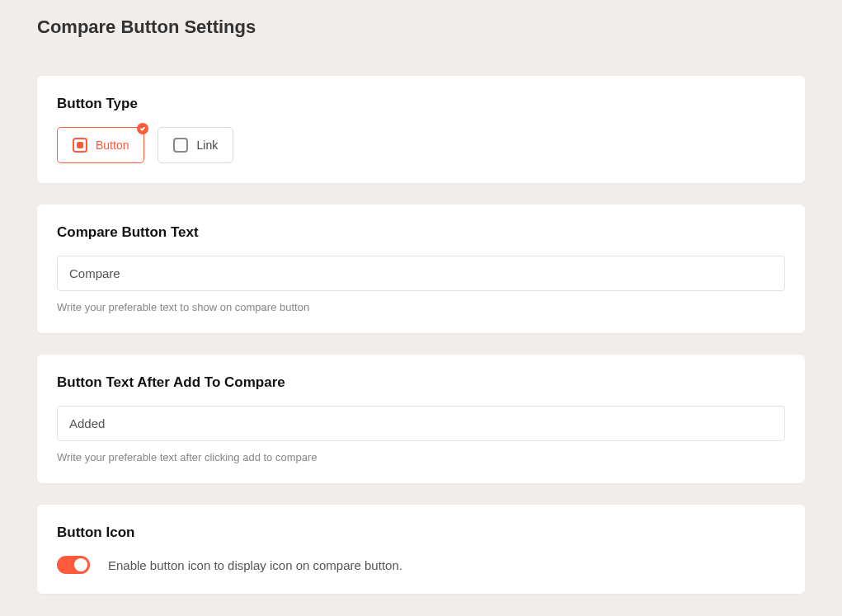 Image resolution: width=842 pixels, height=616 pixels. I want to click on page-header: Compare Button Settings, so click(421, 27).